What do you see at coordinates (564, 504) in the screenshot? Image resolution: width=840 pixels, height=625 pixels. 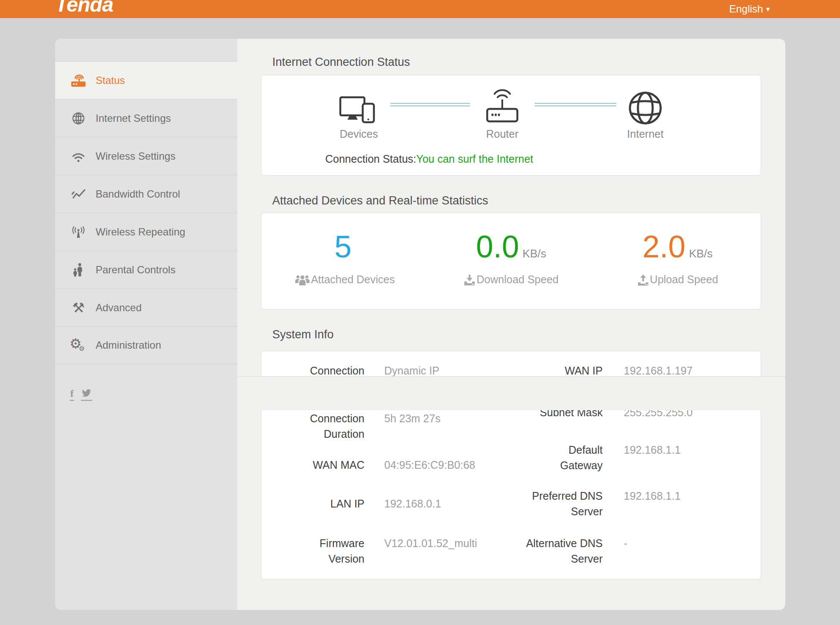 I see `sys-label-preferred-dns: Preferred DNS Server` at bounding box center [564, 504].